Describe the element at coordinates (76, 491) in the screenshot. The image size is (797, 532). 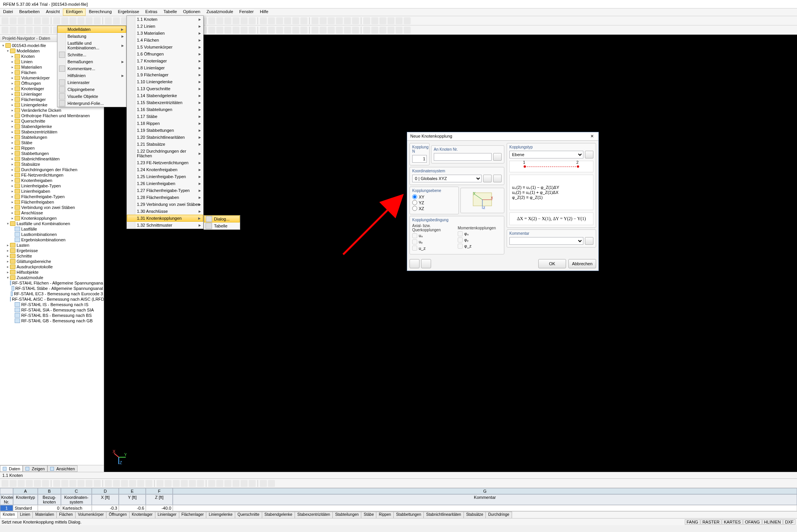
I see `column-header: C` at that location.